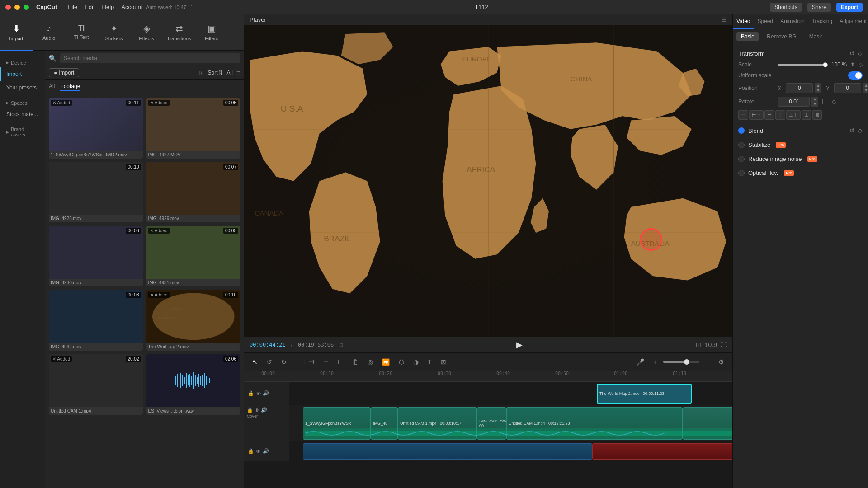 Image resolution: width=868 pixels, height=488 pixels. Describe the element at coordinates (722, 362) in the screenshot. I see `timeline-settings: ⚙` at that location.